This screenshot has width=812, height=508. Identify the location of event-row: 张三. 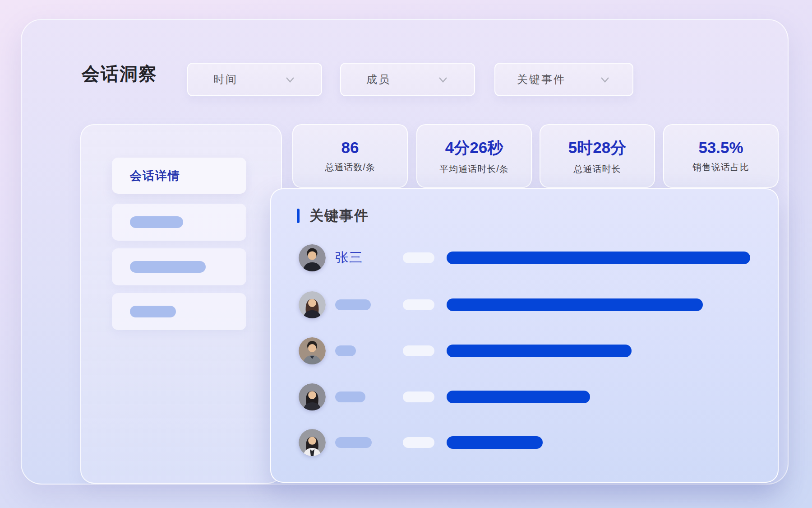
(524, 258).